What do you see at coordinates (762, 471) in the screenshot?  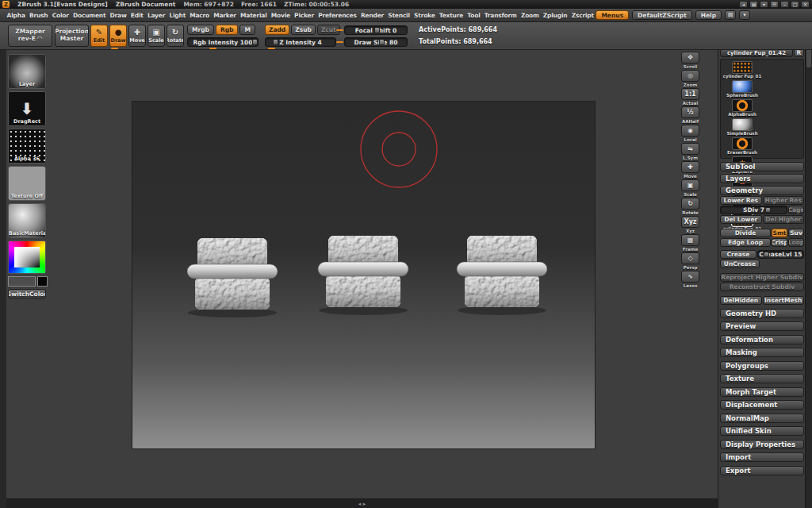 I see `collapsed-section-header: Export` at bounding box center [762, 471].